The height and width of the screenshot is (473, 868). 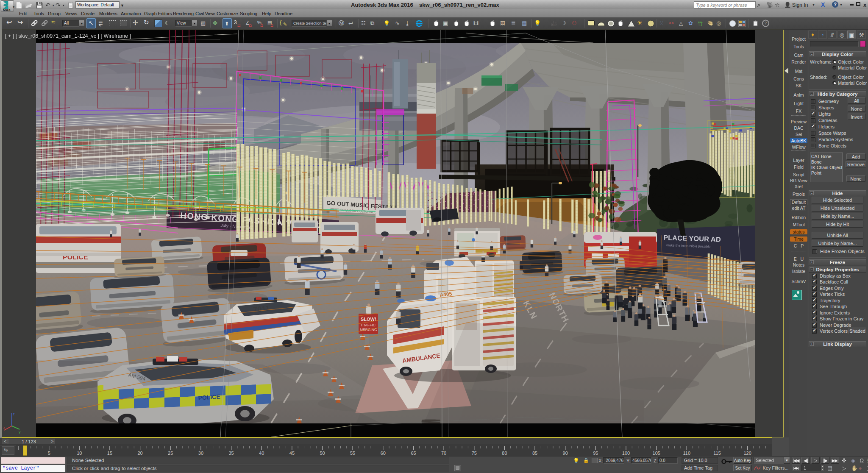 I want to click on svg-text: 5, so click(x=49, y=453).